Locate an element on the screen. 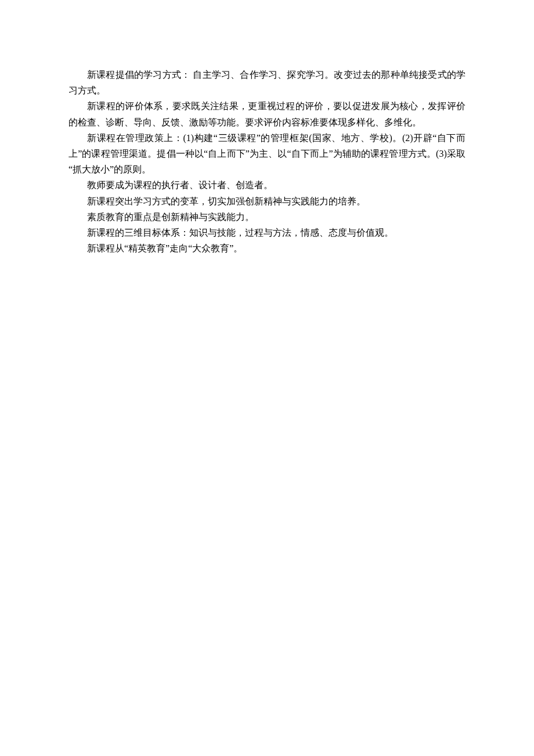  paragraph-8: 新课程从“精英教育”走向“大众教育”。 is located at coordinates (267, 249).